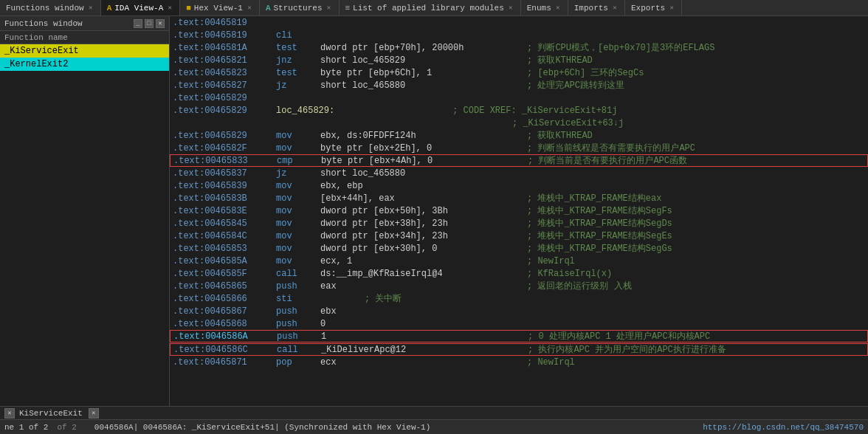  I want to click on ida-icon: A, so click(109, 8).